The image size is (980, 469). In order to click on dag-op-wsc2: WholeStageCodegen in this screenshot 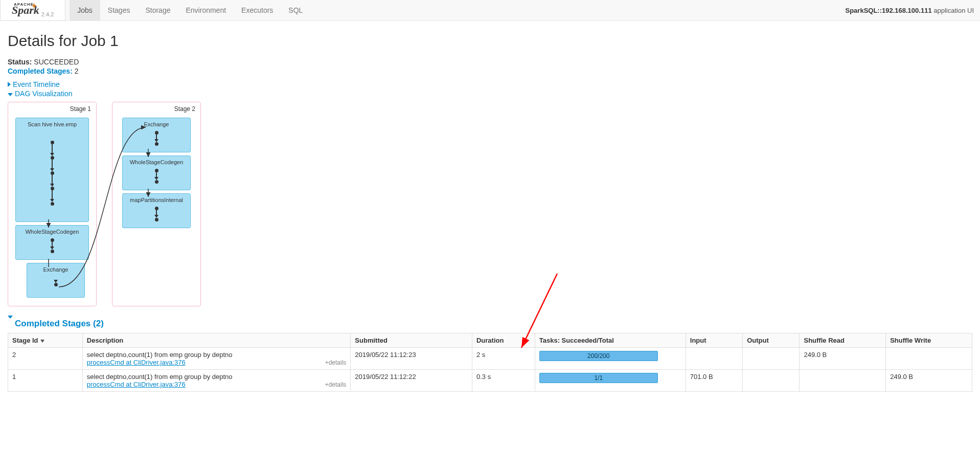, I will do `click(156, 173)`.